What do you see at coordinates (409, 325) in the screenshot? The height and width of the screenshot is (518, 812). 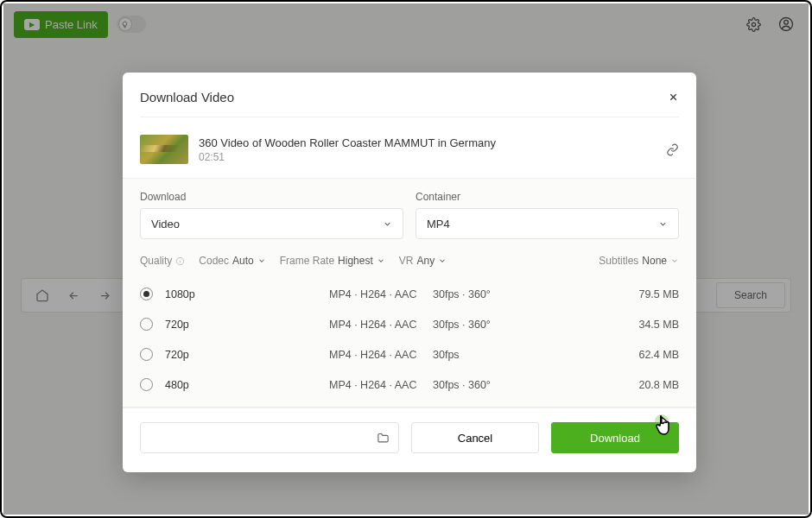 I see `quality-option: 720pMP4 · H264 · AAC30fps · 360°34.5 MB` at bounding box center [409, 325].